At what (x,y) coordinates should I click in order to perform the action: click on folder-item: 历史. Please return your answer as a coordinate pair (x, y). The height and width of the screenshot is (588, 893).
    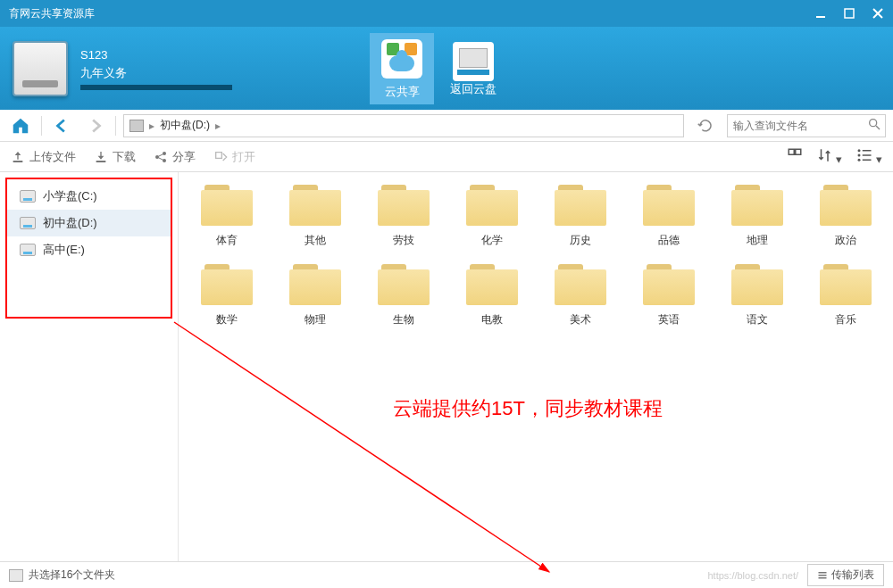
    Looking at the image, I should click on (580, 216).